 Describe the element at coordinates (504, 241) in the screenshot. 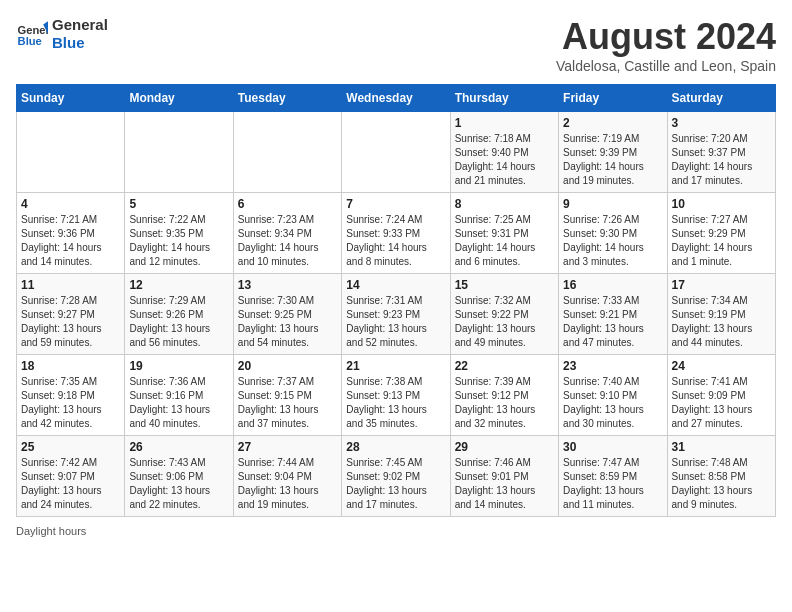

I see `day-info: Sunrise: 7:25 AMSunset: 9:31 PMDaylight:…` at that location.